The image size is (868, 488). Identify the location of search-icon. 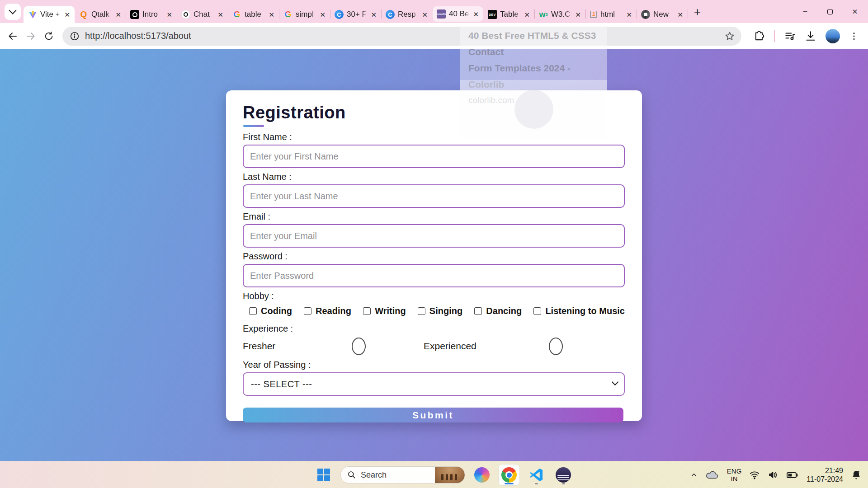
(352, 475).